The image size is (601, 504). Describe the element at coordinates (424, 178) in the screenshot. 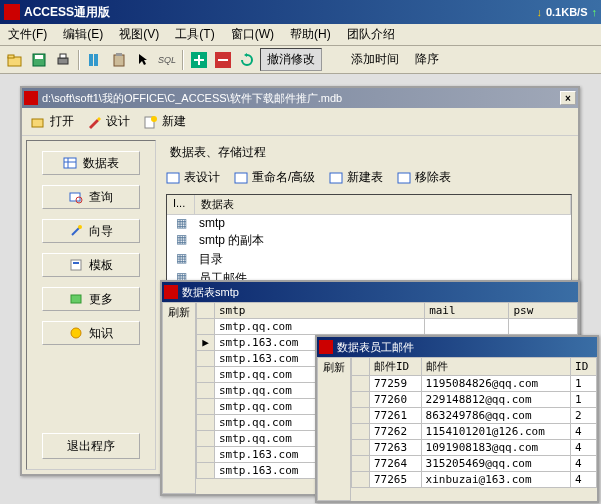

I see `delete-table-button: 移除表` at that location.